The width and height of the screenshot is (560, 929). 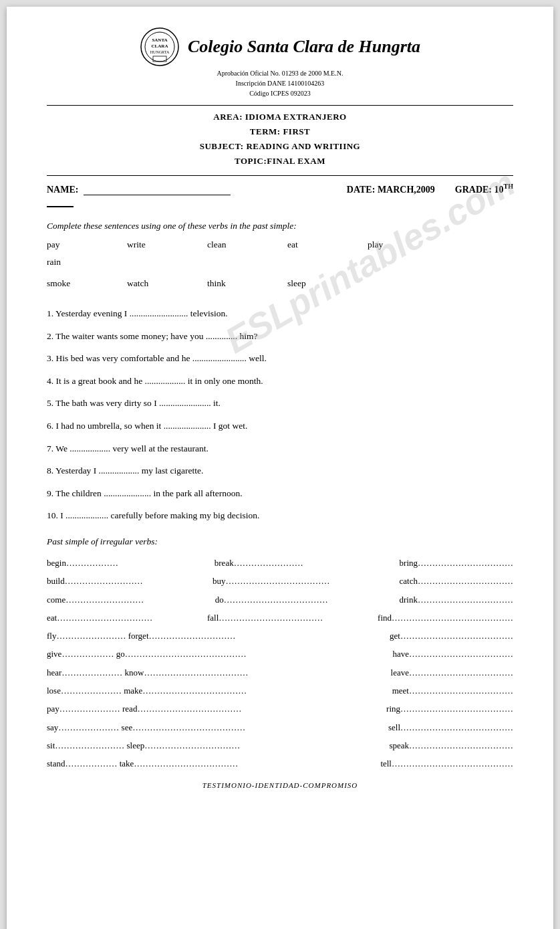 I want to click on sentence-3: 3. His bed was very comfortable and he .…, so click(x=280, y=358).